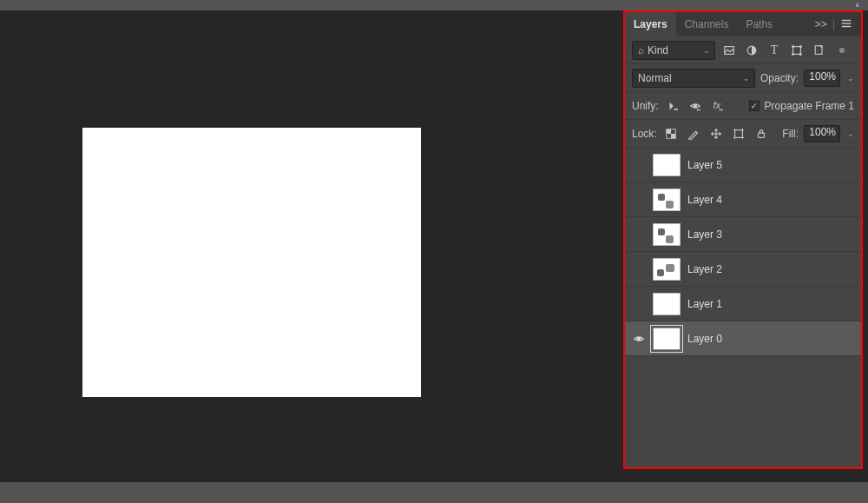 Image resolution: width=868 pixels, height=503 pixels. What do you see at coordinates (821, 24) in the screenshot?
I see `expand-icon: >>` at bounding box center [821, 24].